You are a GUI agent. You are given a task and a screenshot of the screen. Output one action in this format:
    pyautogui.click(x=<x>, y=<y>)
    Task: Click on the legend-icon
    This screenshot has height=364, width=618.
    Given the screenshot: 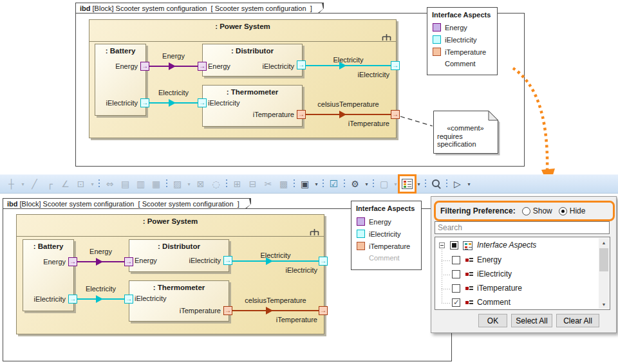 What is the action you would take?
    pyautogui.click(x=407, y=184)
    